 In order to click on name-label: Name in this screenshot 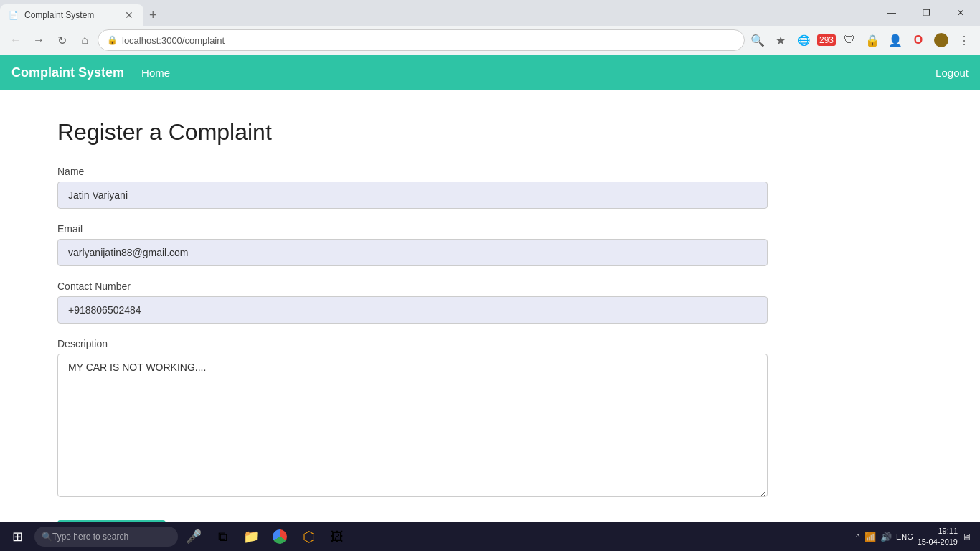, I will do `click(490, 171)`.